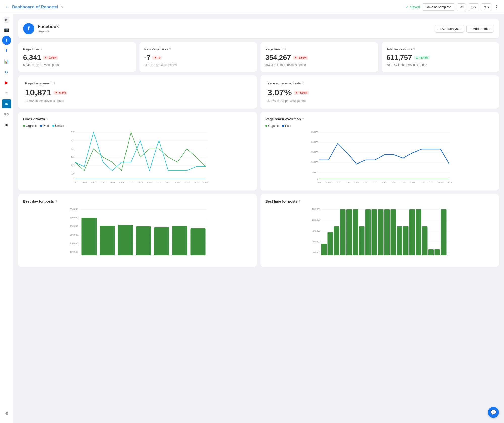 This screenshot has height=423, width=504. What do you see at coordinates (54, 83) in the screenshot?
I see `engagement-help-icon: ?` at bounding box center [54, 83].